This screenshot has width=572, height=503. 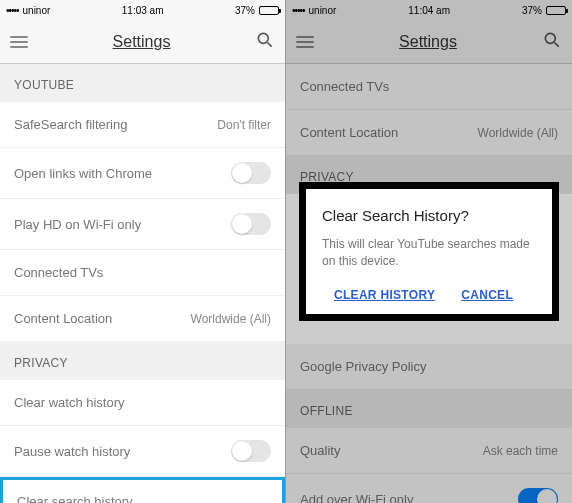 What do you see at coordinates (142, 452) in the screenshot?
I see `row-pause-watch: Pause watch history` at bounding box center [142, 452].